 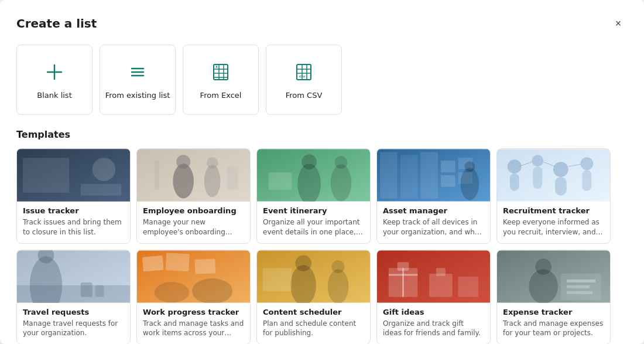 I want to click on template-desc-expense-tracker: Track and manage expenses for your team …, so click(x=554, y=329).